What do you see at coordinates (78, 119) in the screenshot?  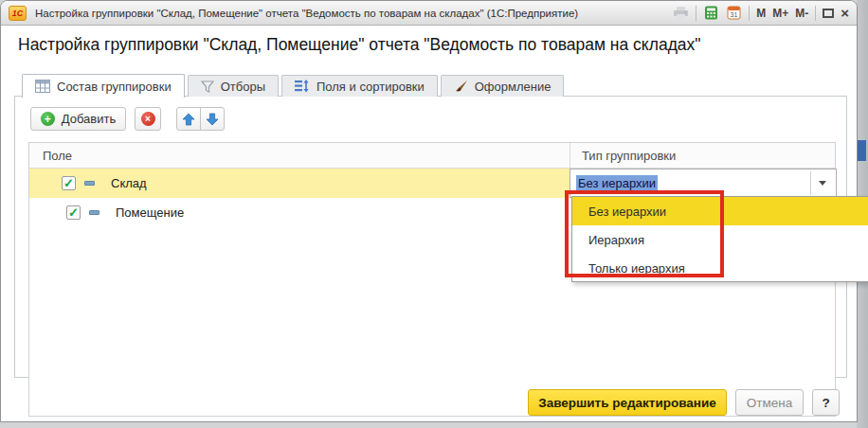 I see `add-button: + Добавить` at bounding box center [78, 119].